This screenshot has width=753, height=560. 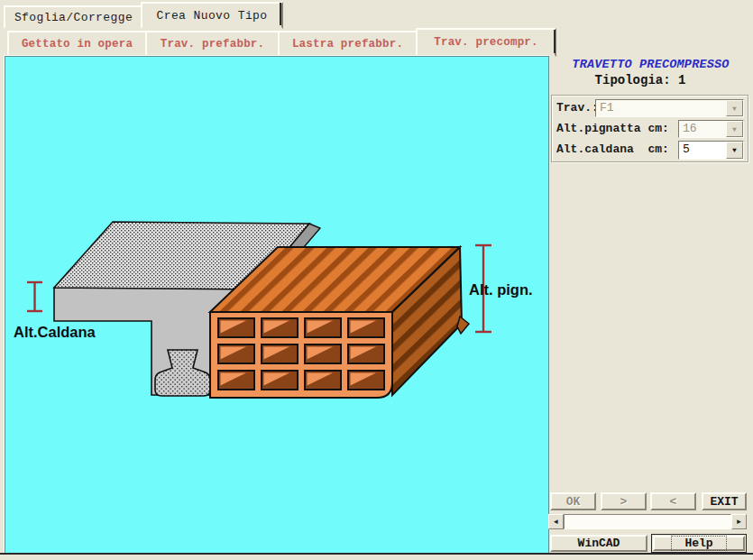 What do you see at coordinates (577, 108) in the screenshot?
I see `trav-field-label: Trav.:` at bounding box center [577, 108].